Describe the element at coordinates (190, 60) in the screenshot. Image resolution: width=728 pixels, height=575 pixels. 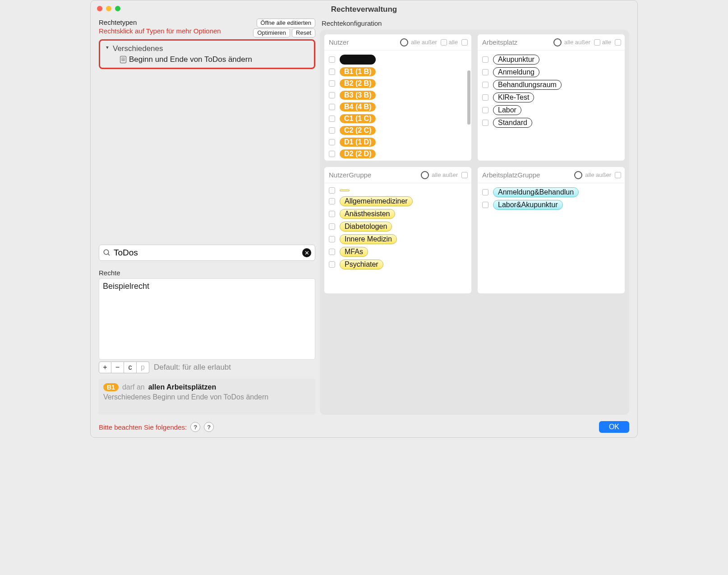
I see `tree-item-label: Beginn und Ende von ToDos ändern` at that location.